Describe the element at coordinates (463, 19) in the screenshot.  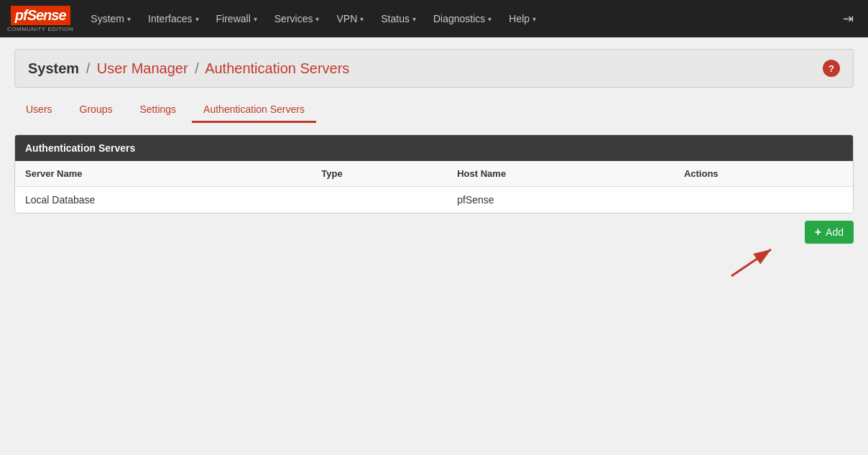
I see `nav-diagnostics: Diagnostics ▾` at that location.